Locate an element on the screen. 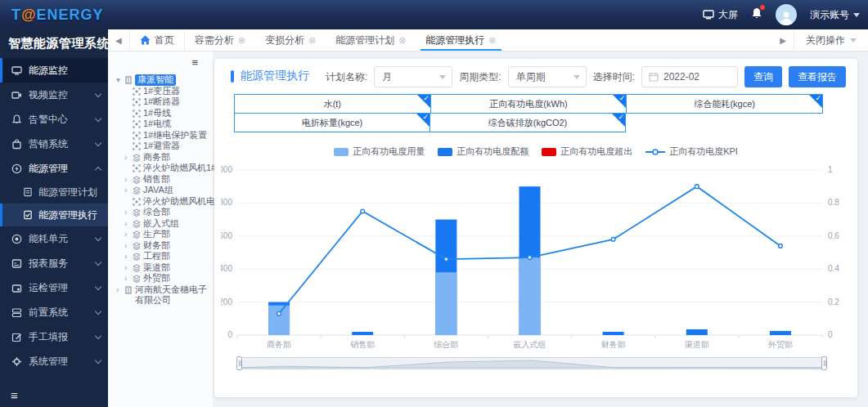 The height and width of the screenshot is (407, 868). legend-item-exceed: 正向有功电度超出 is located at coordinates (587, 152).